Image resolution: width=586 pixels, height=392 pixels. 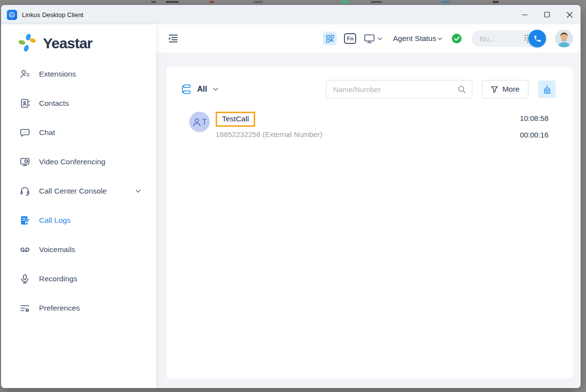 What do you see at coordinates (47, 133) in the screenshot?
I see `sidebar-item-label: Chat` at bounding box center [47, 133].